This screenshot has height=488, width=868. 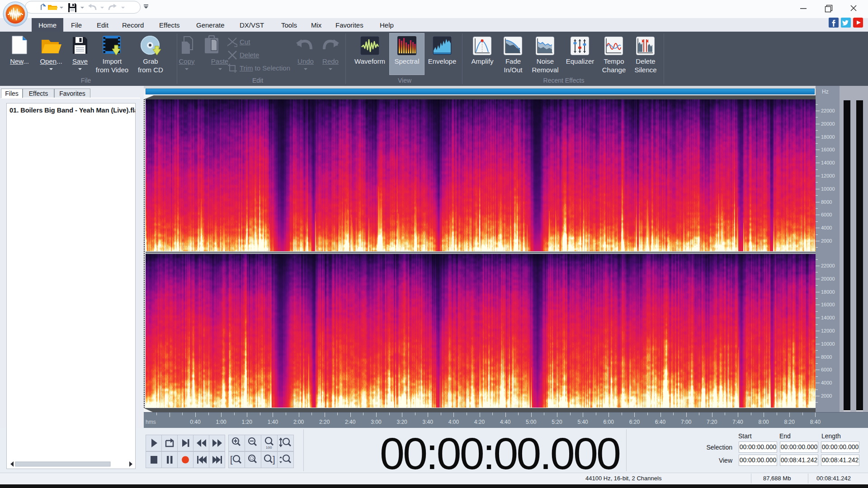 I want to click on svg-text: 100, so click(x=269, y=447).